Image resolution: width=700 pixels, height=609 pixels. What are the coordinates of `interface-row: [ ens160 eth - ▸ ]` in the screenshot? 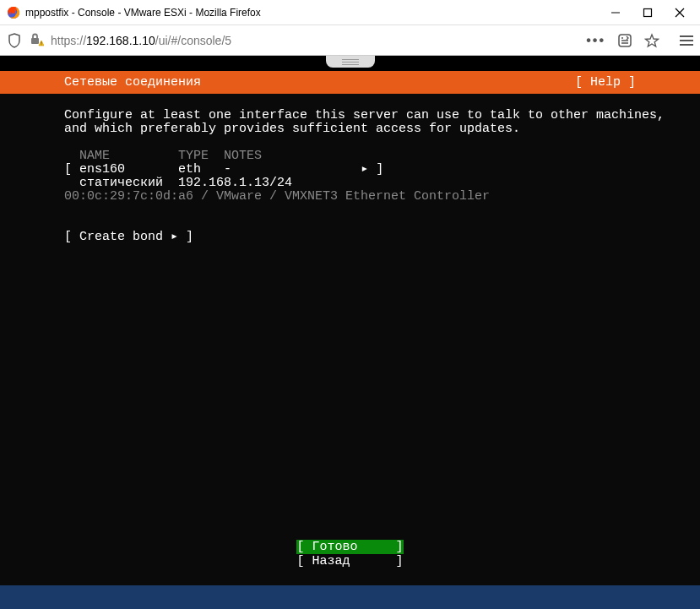 It's located at (224, 169).